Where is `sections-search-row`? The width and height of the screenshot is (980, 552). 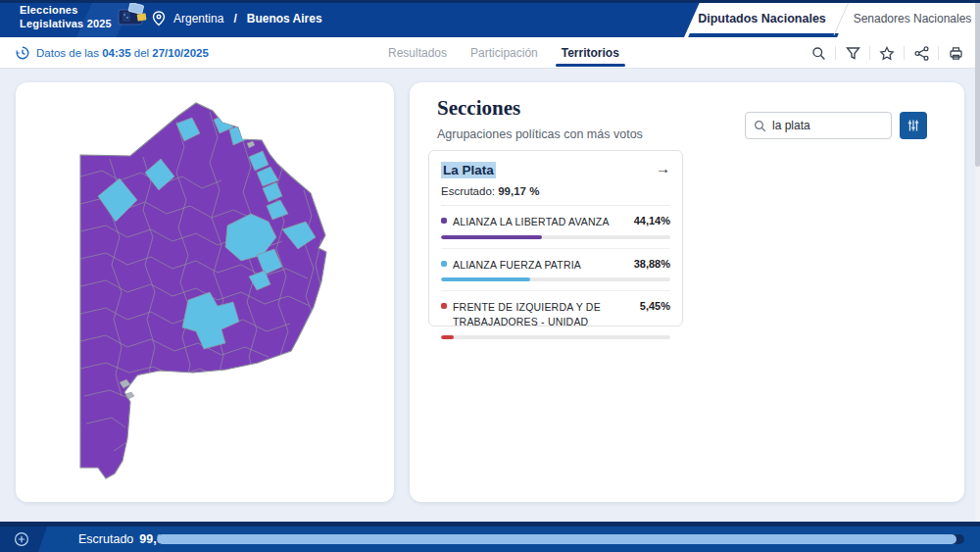
sections-search-row is located at coordinates (836, 125).